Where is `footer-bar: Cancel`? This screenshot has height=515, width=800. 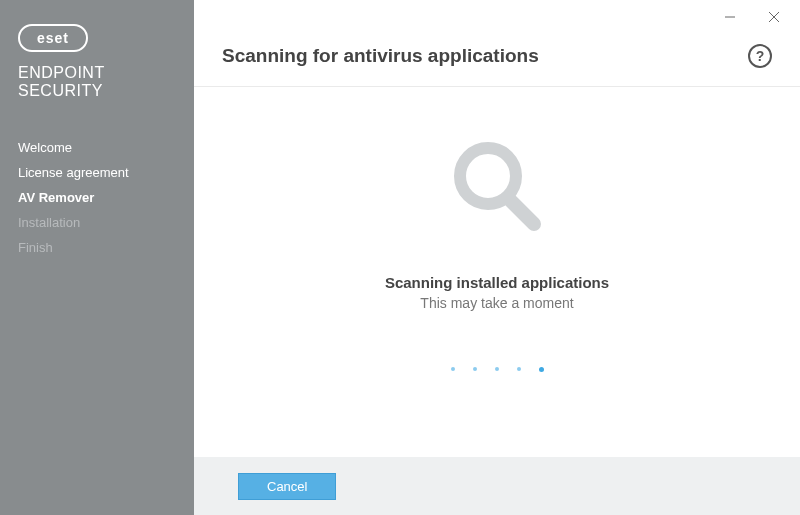
footer-bar: Cancel is located at coordinates (497, 486).